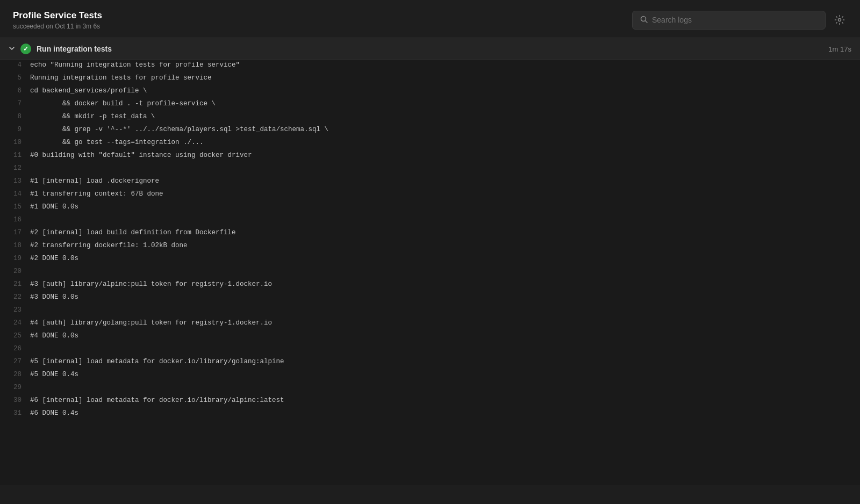 Image resolution: width=860 pixels, height=504 pixels. What do you see at coordinates (444, 233) in the screenshot?
I see `line-content: #2 [internal] load build definition from…` at bounding box center [444, 233].